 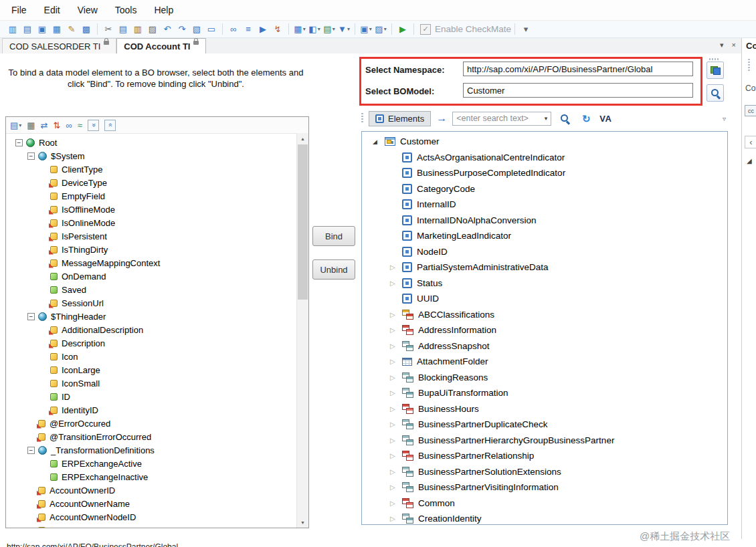 I want to click on side-pane-box: cc, so click(x=751, y=111).